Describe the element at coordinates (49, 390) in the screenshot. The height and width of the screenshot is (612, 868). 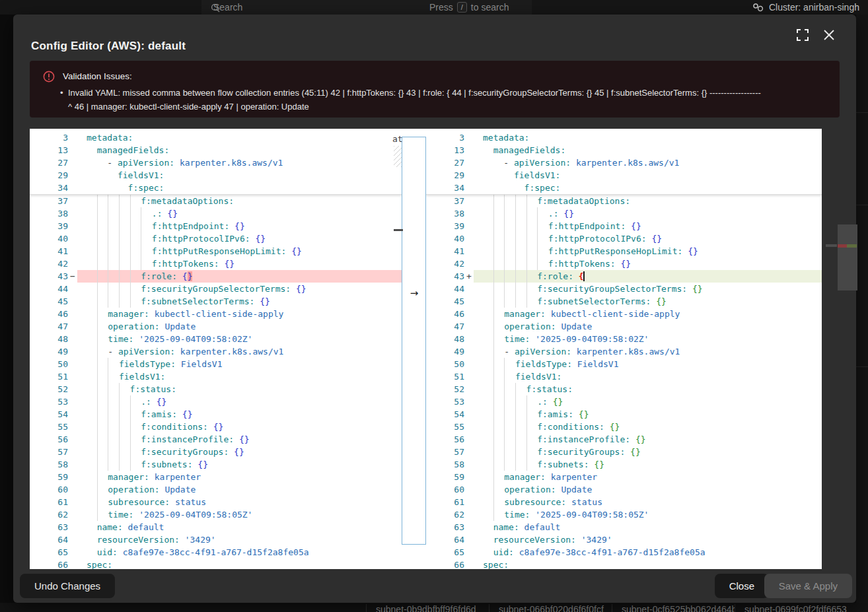
I see `line-number: 52` at that location.